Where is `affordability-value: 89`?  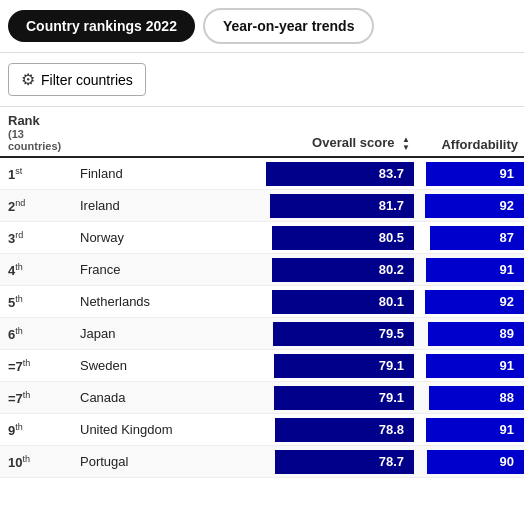 affordability-value: 89 is located at coordinates (505, 334).